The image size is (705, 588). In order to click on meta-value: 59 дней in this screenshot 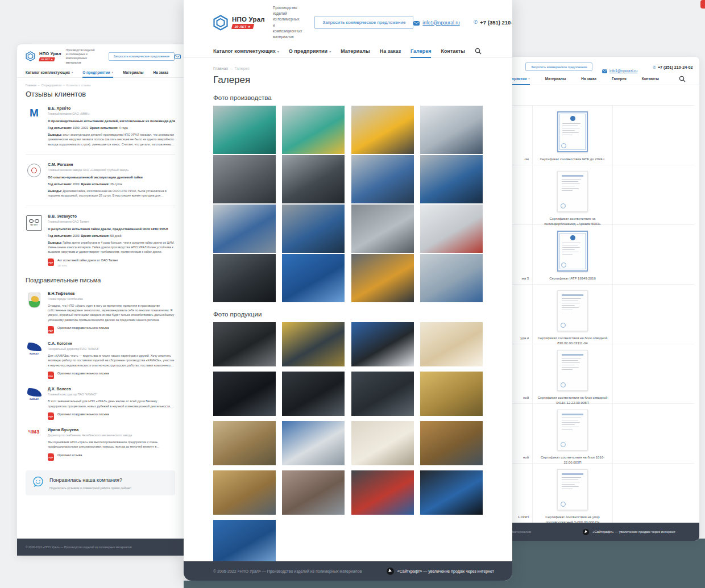, I will do `click(117, 236)`.